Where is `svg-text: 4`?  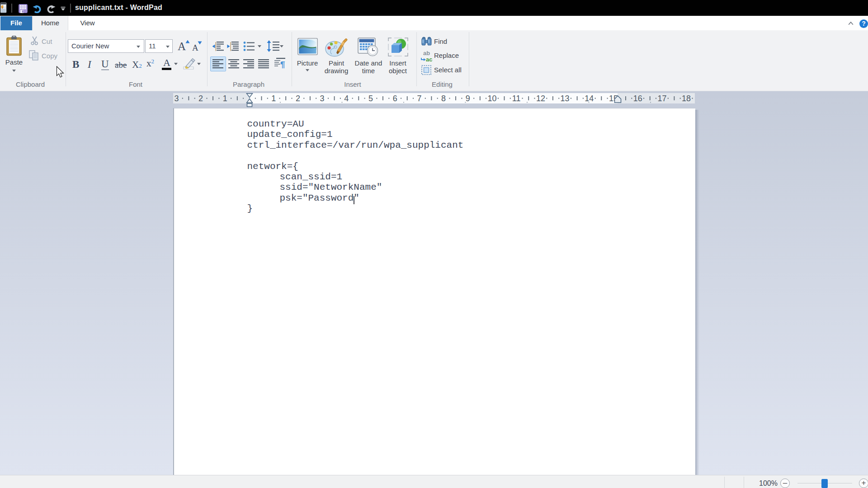
svg-text: 4 is located at coordinates (346, 99).